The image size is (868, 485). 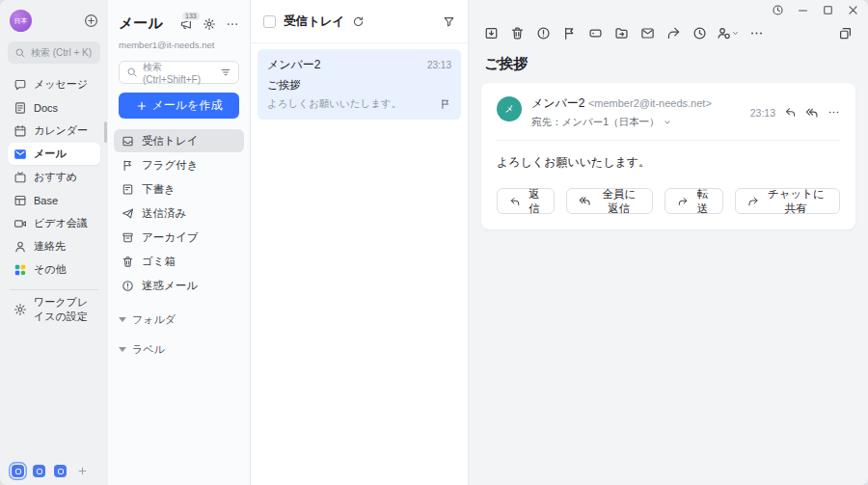 What do you see at coordinates (20, 201) in the screenshot?
I see `base-icon` at bounding box center [20, 201].